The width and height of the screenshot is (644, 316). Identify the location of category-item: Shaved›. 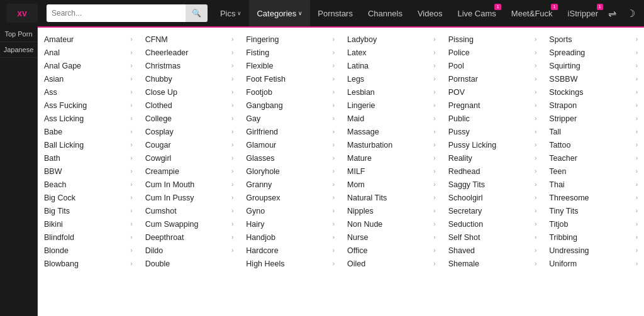
(493, 250).